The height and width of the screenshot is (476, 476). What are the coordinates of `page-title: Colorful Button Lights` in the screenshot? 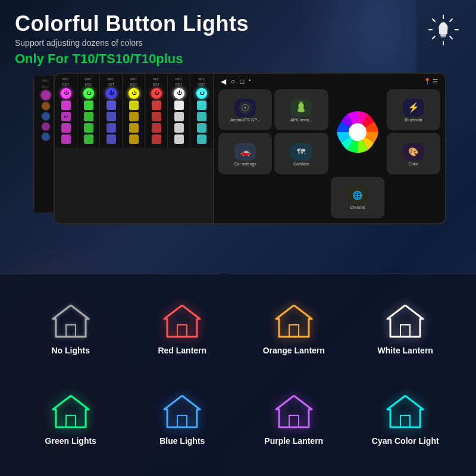 It's located at (132, 24).